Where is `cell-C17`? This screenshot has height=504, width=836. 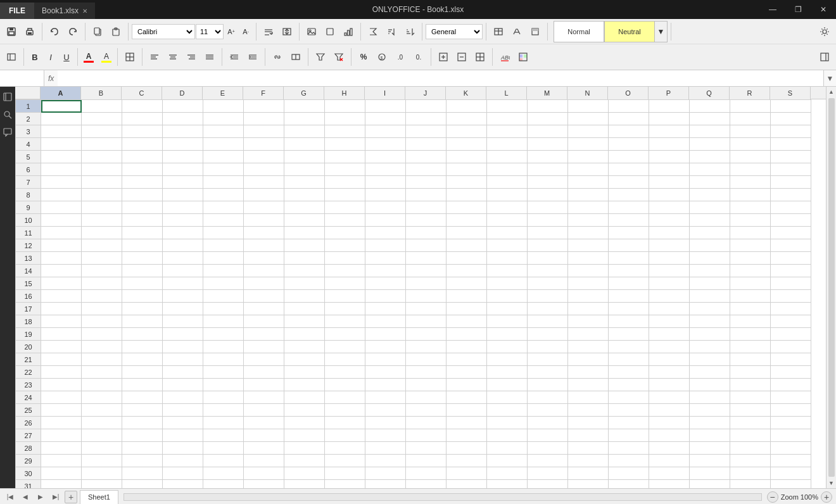
cell-C17 is located at coordinates (142, 309).